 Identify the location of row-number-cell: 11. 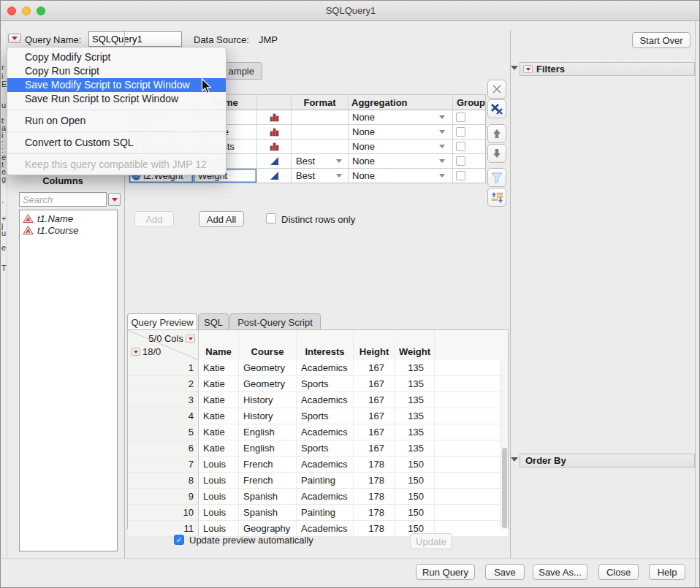
(164, 529).